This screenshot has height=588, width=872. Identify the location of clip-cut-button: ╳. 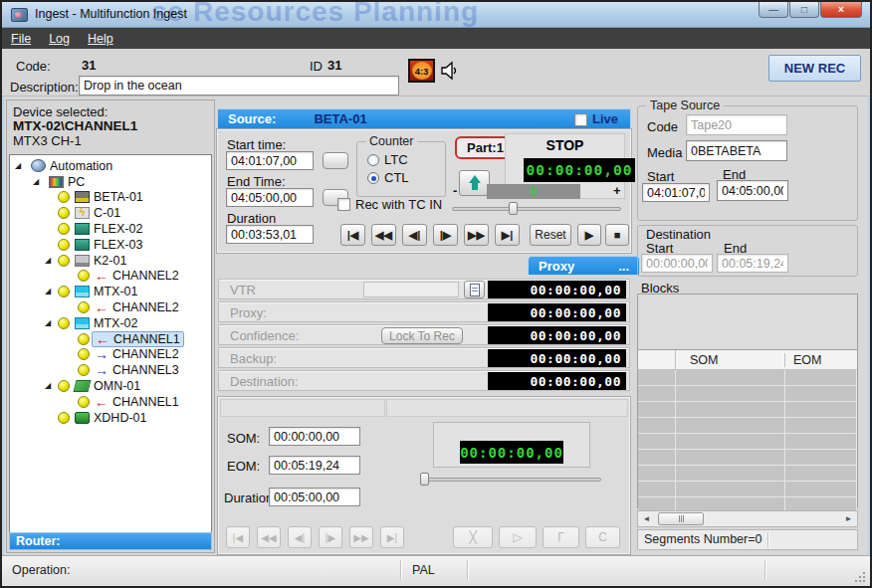
(473, 537).